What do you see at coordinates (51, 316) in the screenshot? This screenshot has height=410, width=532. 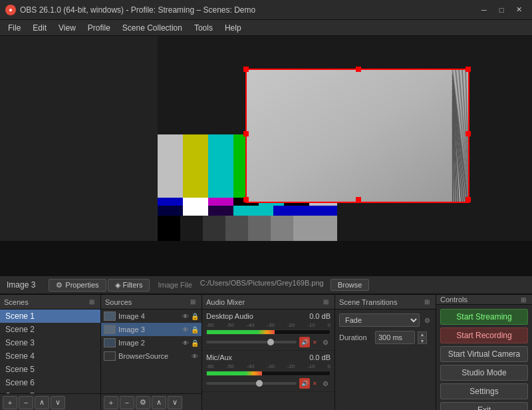 I see `scene-item-1: Scene 1` at bounding box center [51, 316].